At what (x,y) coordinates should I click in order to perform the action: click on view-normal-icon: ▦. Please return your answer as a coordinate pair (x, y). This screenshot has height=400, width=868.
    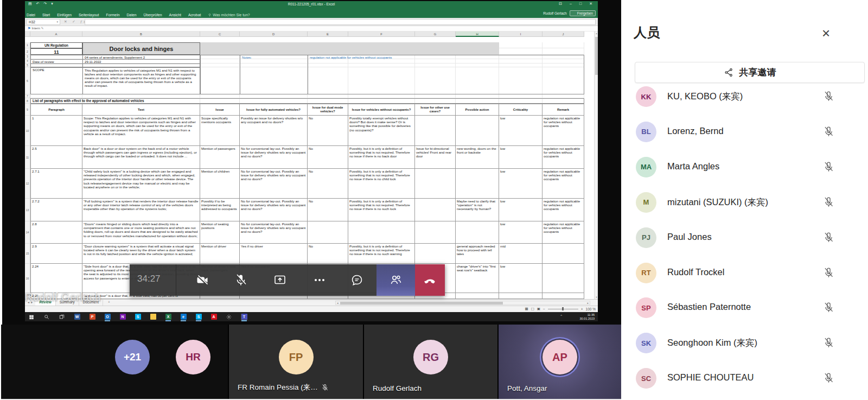
    Looking at the image, I should click on (527, 309).